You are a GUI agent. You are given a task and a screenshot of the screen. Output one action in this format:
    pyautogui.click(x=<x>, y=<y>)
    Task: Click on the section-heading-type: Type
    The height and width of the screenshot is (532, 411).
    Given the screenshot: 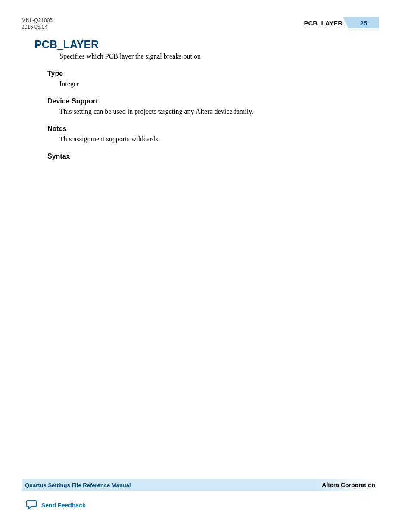 What is the action you would take?
    pyautogui.click(x=213, y=74)
    